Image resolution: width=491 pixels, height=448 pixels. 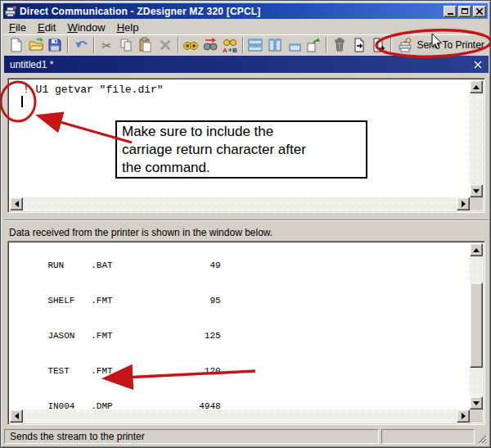 I want to click on scrollbar-corner, so click(x=476, y=204).